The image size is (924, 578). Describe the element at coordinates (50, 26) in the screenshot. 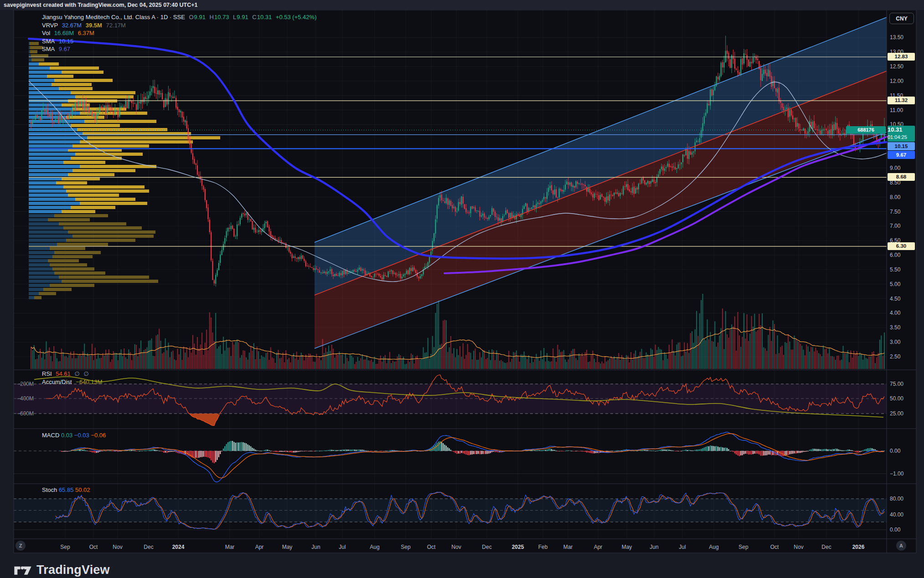

I see `vrvp-label: VRVP` at that location.